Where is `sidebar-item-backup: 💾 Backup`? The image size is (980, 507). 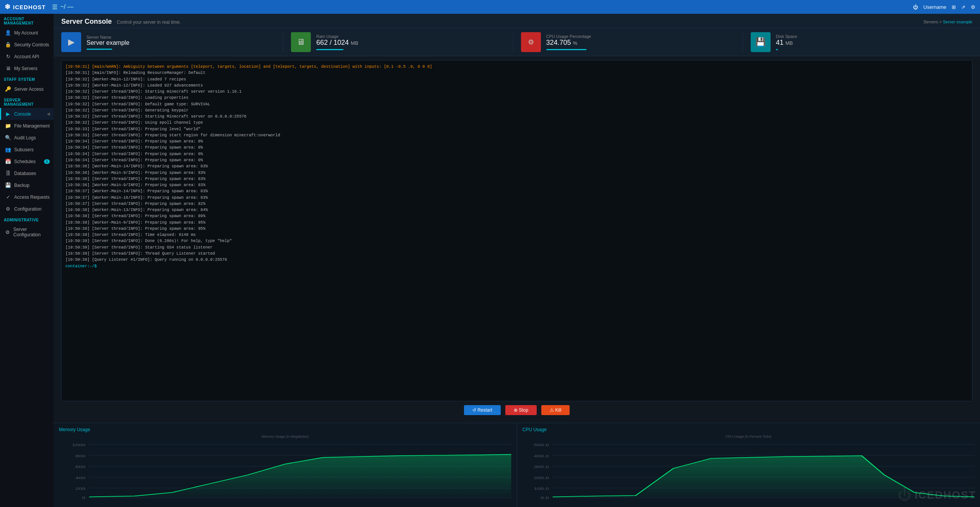
sidebar-item-backup: 💾 Backup is located at coordinates (27, 185).